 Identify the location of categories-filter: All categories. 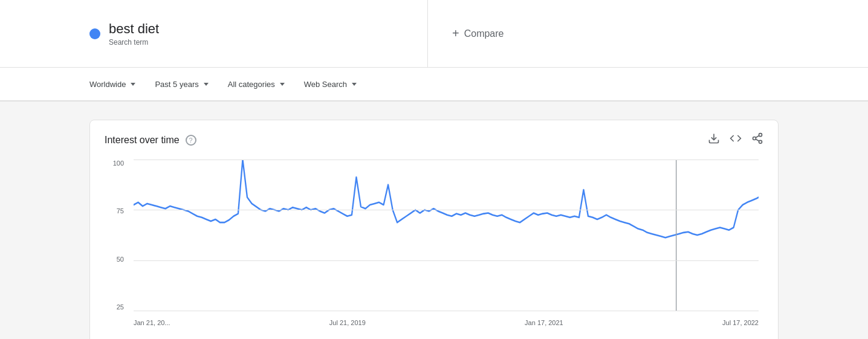
(261, 85).